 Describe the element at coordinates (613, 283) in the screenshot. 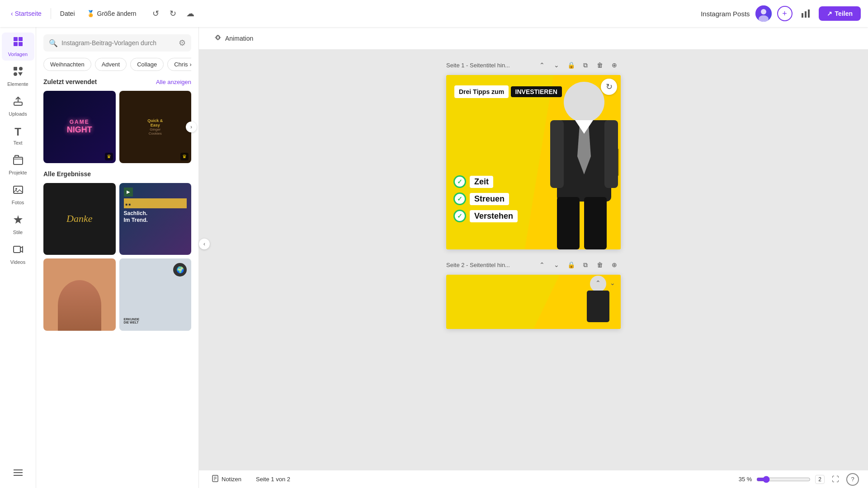

I see `page-2-top-expand: ⌄` at that location.